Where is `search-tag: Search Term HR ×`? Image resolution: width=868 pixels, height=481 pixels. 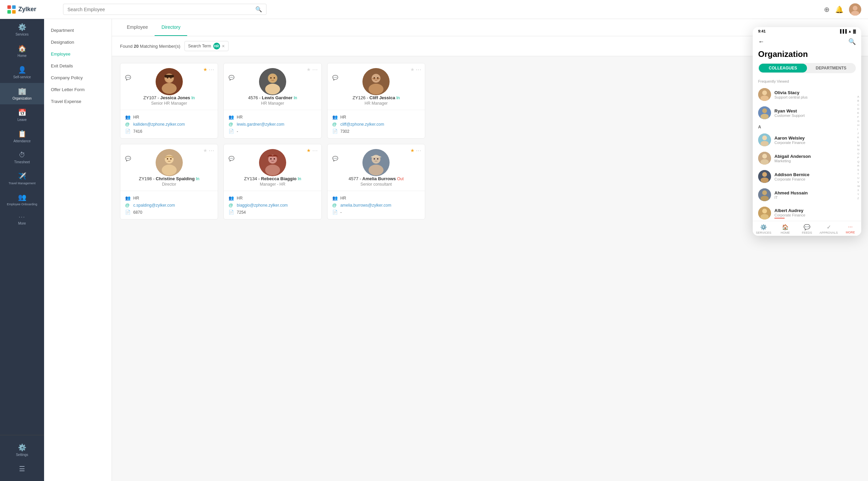
search-tag: Search Term HR × is located at coordinates (206, 46).